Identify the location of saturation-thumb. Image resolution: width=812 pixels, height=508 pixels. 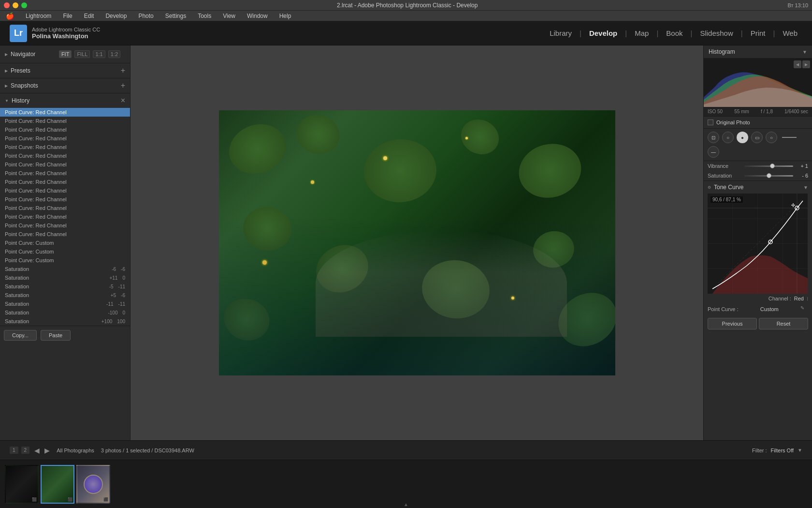
(769, 176).